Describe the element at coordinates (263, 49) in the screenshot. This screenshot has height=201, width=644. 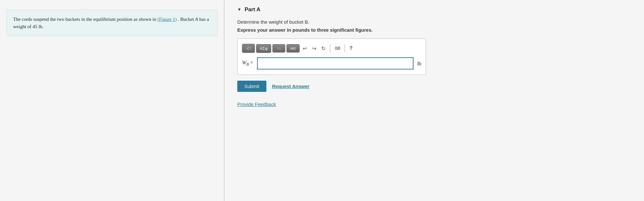
I see `greek-icon: ΑΣφ` at that location.